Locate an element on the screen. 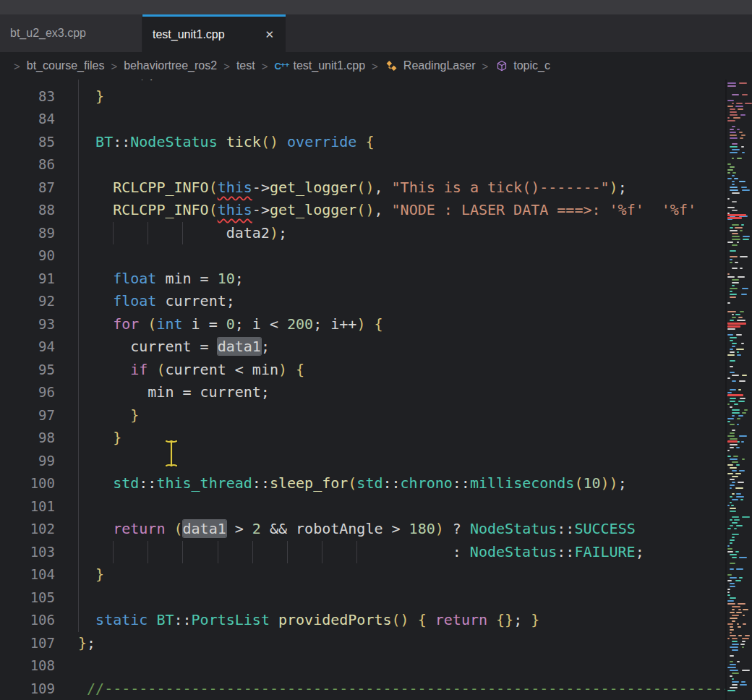 Image resolution: width=752 pixels, height=700 pixels. code-line: 101 is located at coordinates (364, 507).